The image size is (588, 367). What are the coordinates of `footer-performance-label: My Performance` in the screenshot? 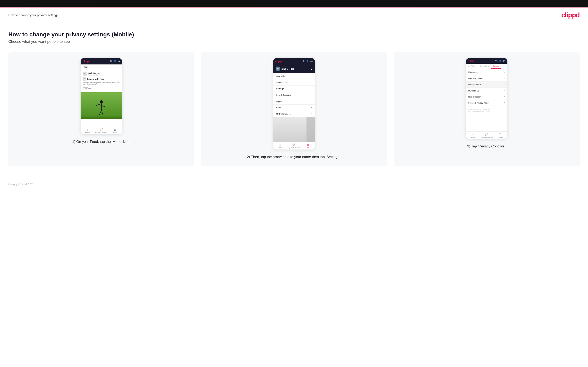 It's located at (101, 133).